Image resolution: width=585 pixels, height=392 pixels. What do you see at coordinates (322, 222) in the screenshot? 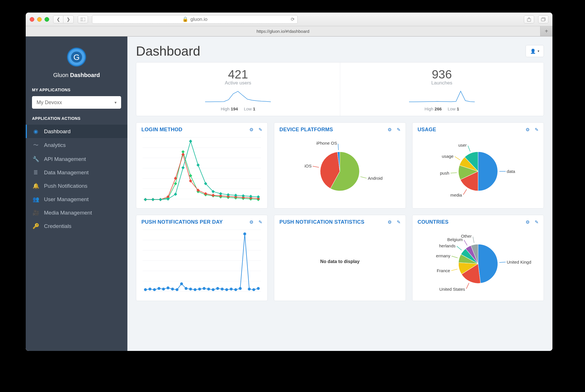
I see `card-title: PUSH NOTIFICATION STATISTICS` at bounding box center [322, 222].